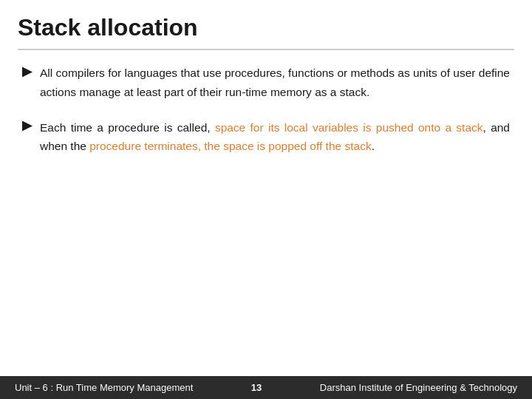 The image size is (532, 399). Describe the element at coordinates (266, 32) in the screenshot. I see `title-section: Stack allocation` at that location.